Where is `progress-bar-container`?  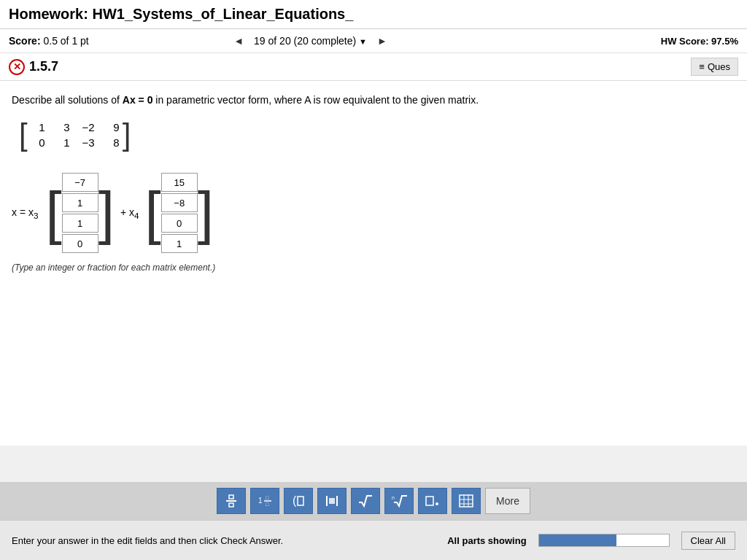
progress-bar-container is located at coordinates (604, 540).